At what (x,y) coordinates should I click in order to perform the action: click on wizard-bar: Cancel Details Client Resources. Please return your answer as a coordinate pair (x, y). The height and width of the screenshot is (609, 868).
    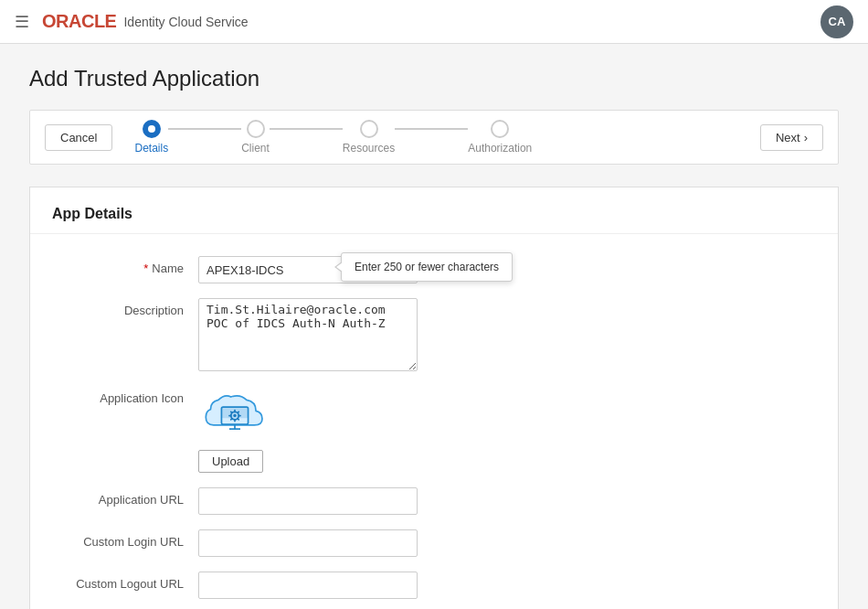
    Looking at the image, I should click on (434, 137).